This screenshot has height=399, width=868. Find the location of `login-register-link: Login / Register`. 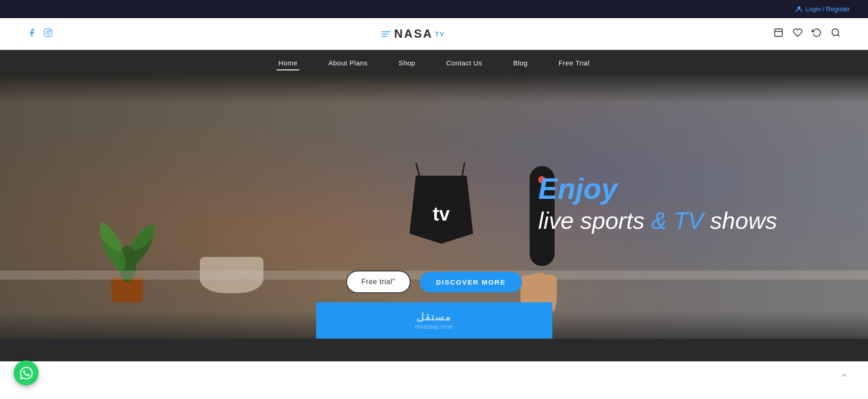

login-register-link: Login / Register is located at coordinates (823, 9).